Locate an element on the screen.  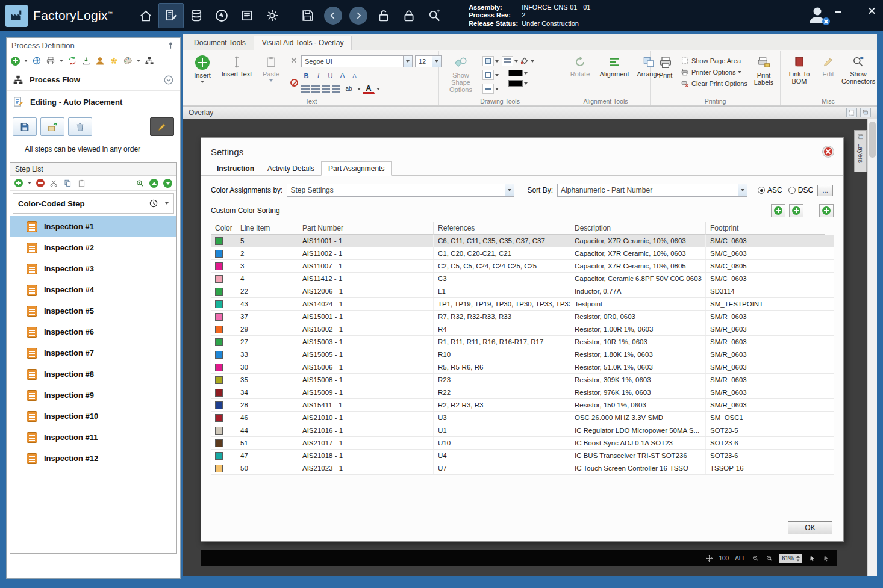
print-dropdown-icon is located at coordinates (61, 61).